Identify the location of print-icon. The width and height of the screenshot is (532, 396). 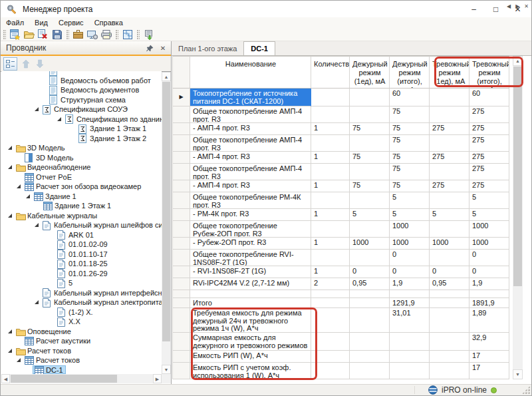
(106, 35).